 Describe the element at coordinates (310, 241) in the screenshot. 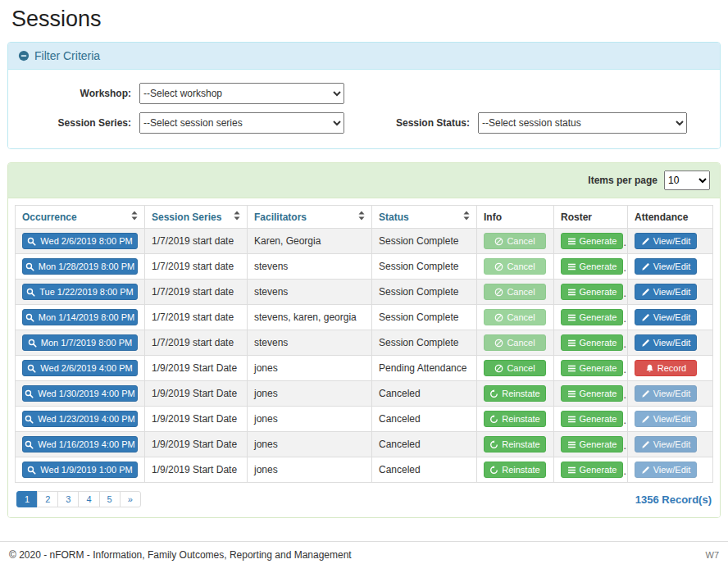

I see `facilitators-cell: Karen, Georgia` at that location.